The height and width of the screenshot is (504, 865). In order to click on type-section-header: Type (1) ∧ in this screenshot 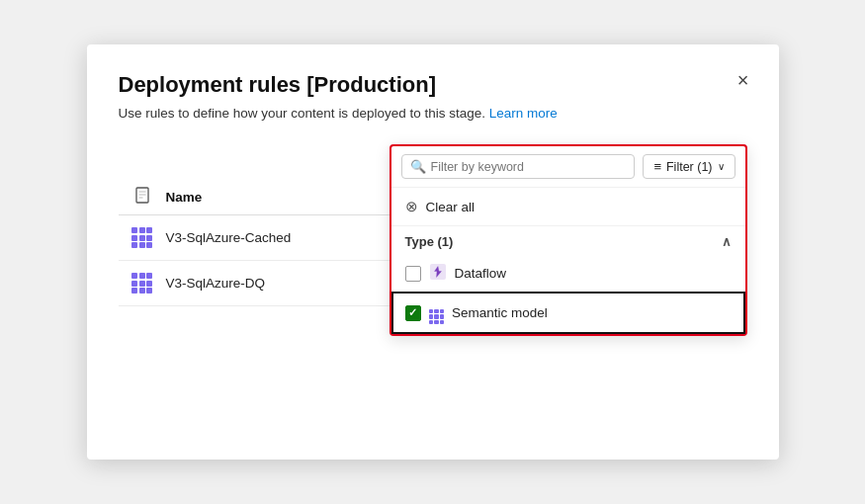, I will do `click(568, 241)`.